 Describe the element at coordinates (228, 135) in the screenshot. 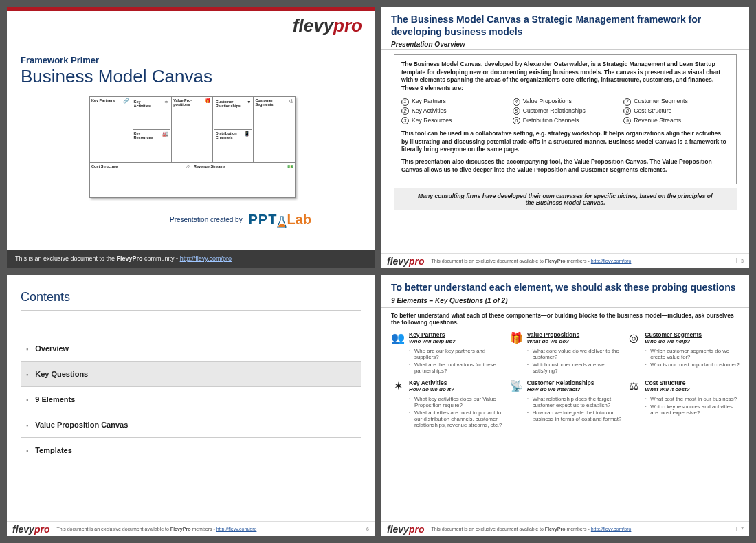

I see `bmc-cell-distribution-channels: Distribution Channels` at that location.